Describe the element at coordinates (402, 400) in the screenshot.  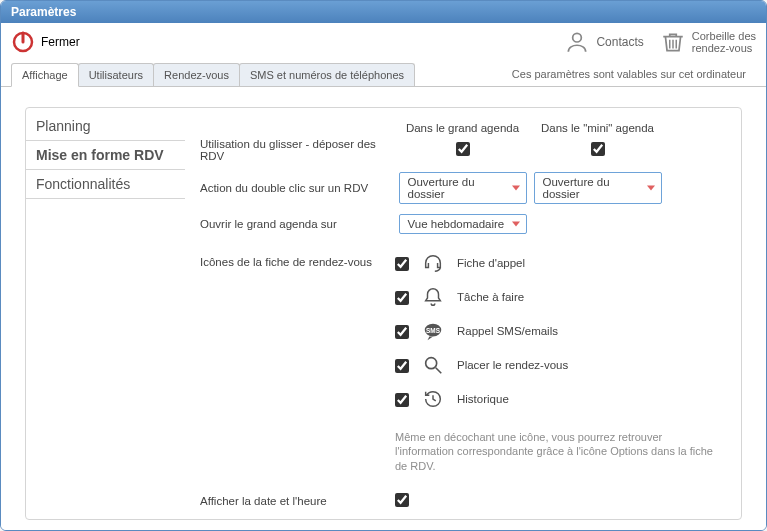
I see `check-historique` at that location.